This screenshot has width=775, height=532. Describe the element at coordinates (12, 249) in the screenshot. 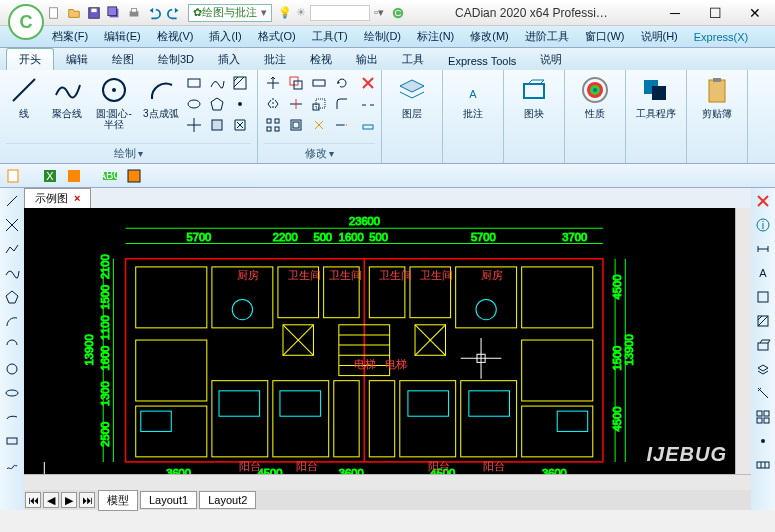

I see `lt-pline-icon` at that location.